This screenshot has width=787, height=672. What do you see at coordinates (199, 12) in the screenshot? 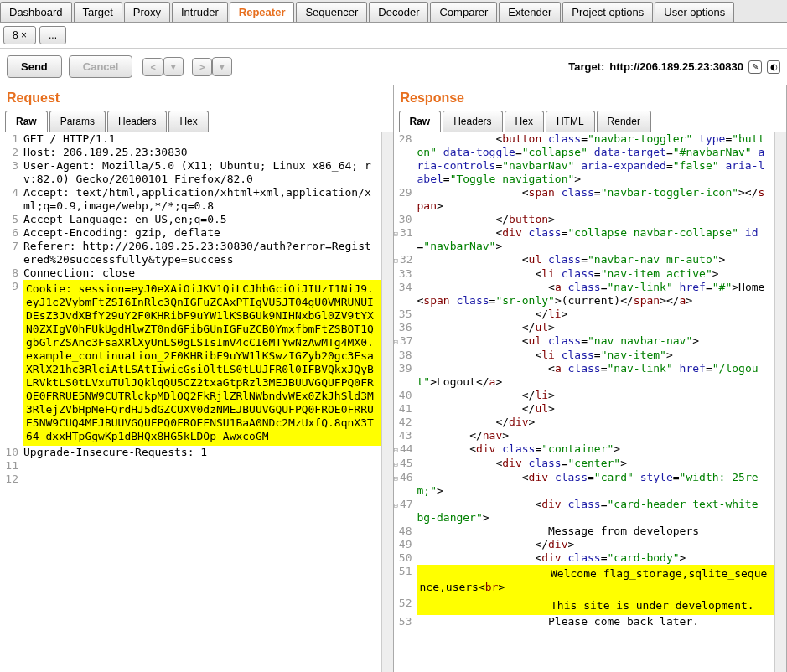
I see `main-tab-intruder: Intruder` at bounding box center [199, 12].